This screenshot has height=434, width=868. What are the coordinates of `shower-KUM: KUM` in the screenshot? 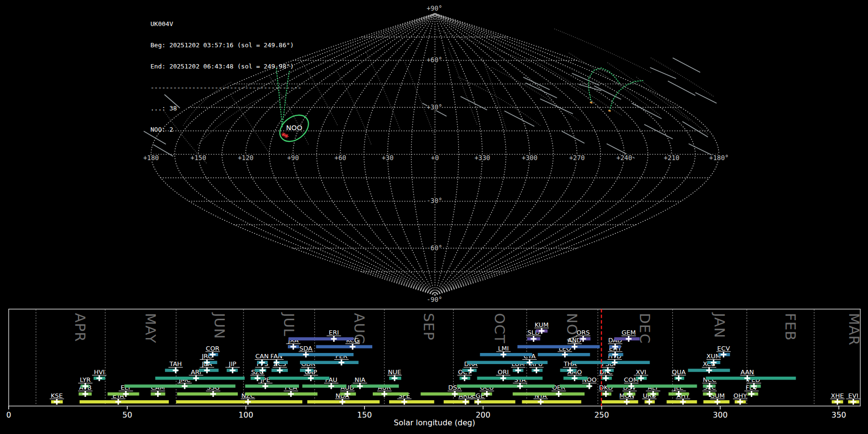 It's located at (542, 328).